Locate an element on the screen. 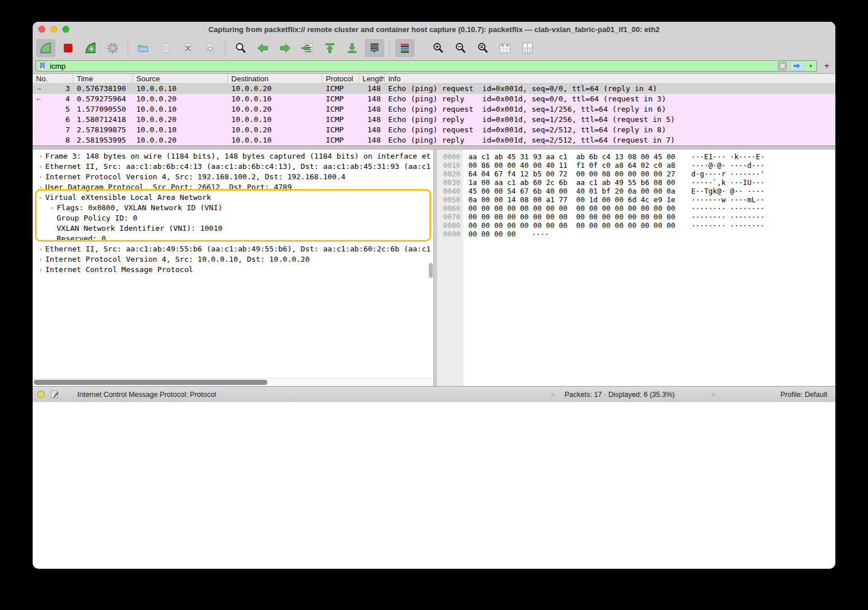 The image size is (868, 610). detail-line-vxlan: Virtual eXtensible Local Area Network is located at coordinates (233, 198).